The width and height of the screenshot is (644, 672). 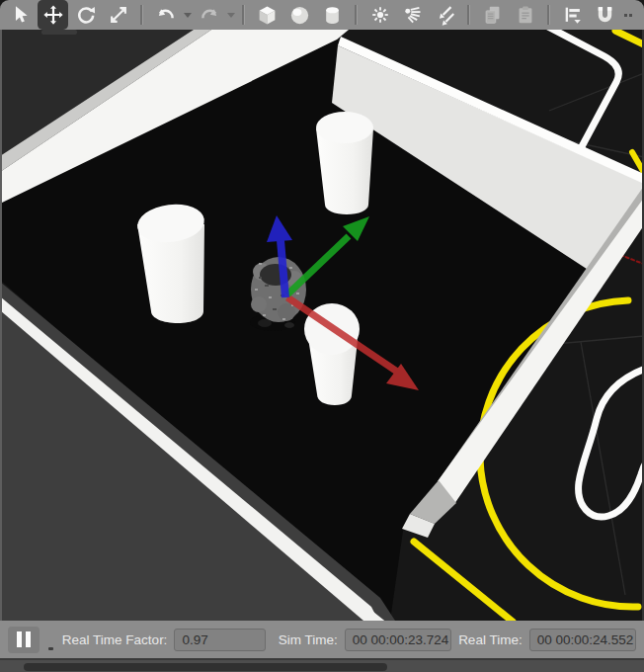 I want to click on magnet-icon, so click(x=604, y=16).